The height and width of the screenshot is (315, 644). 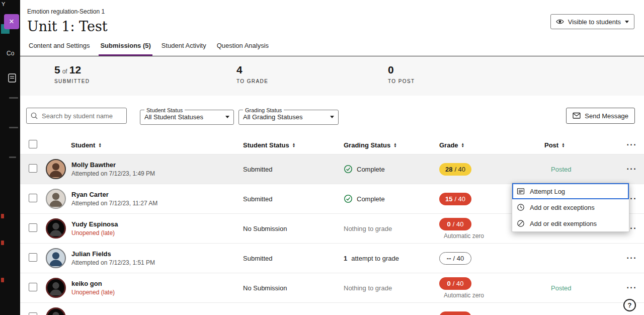 I want to click on menu-item-exceptions: Add or edit exceptions, so click(x=571, y=207).